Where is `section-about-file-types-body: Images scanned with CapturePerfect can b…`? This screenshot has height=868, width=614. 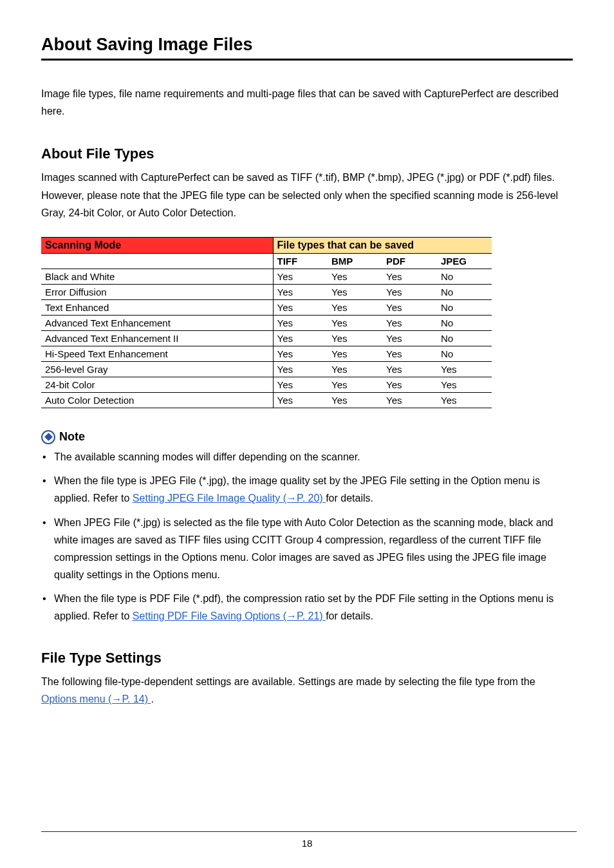 section-about-file-types-body: Images scanned with CapturePerfect can b… is located at coordinates (307, 195).